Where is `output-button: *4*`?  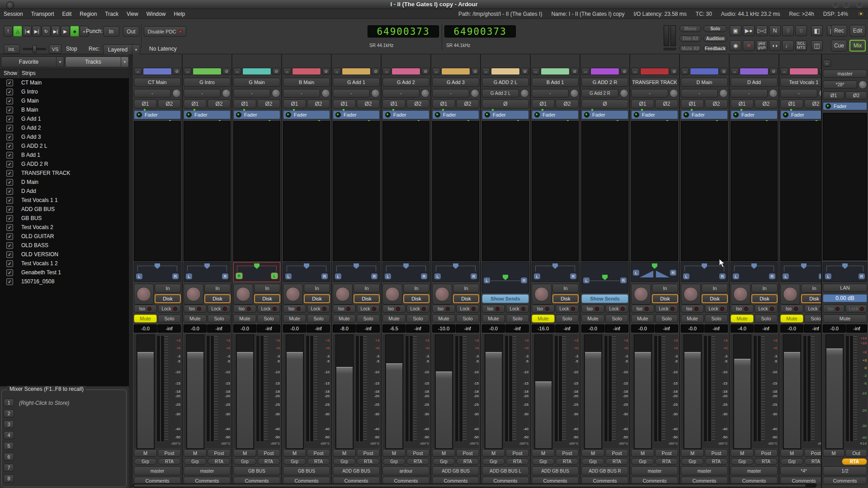 output-button: *4* is located at coordinates (801, 471).